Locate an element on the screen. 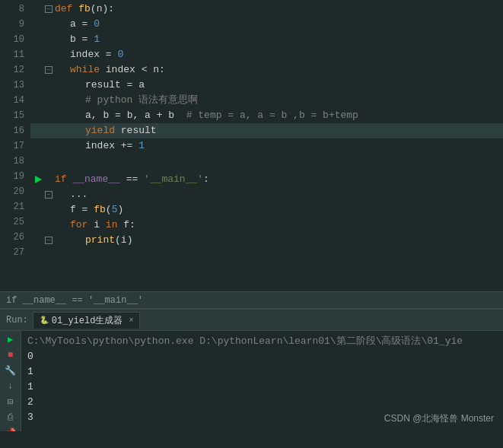 The width and height of the screenshot is (503, 448). token-kw: yield is located at coordinates (103, 131).